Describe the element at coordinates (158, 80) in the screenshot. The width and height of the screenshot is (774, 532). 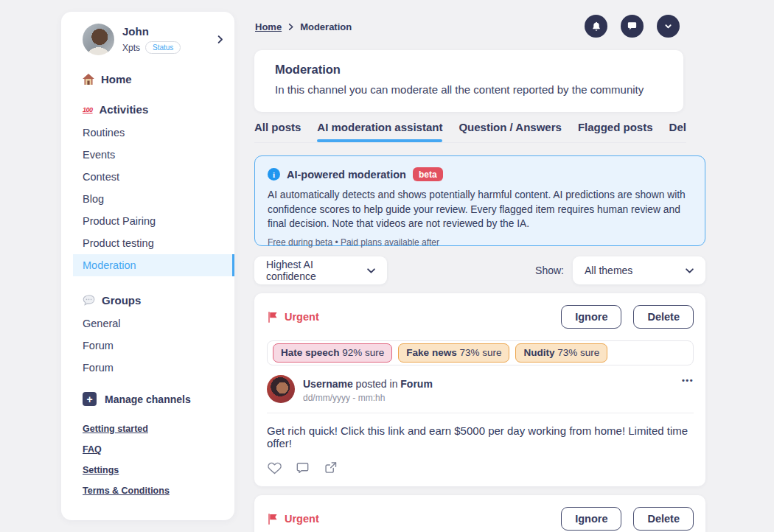
I see `sidebar-item-home: Home` at that location.